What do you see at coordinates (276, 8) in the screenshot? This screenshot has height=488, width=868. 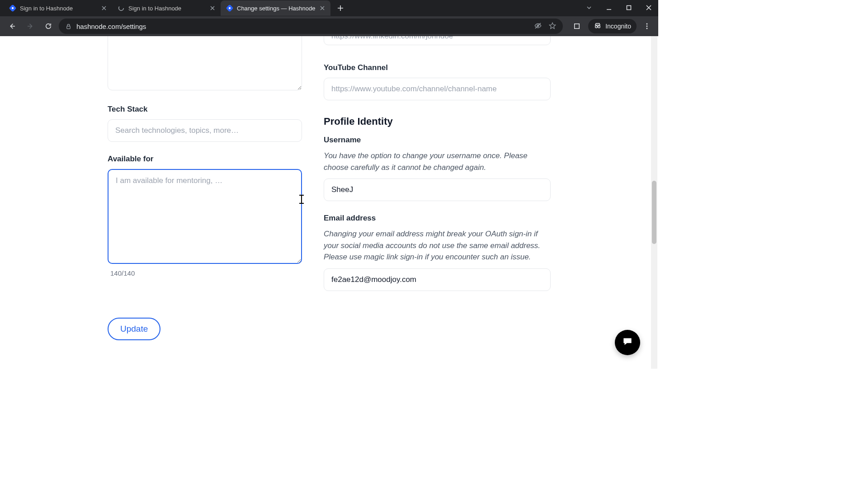 I see `tab-title: Change settings — Hashnode` at bounding box center [276, 8].